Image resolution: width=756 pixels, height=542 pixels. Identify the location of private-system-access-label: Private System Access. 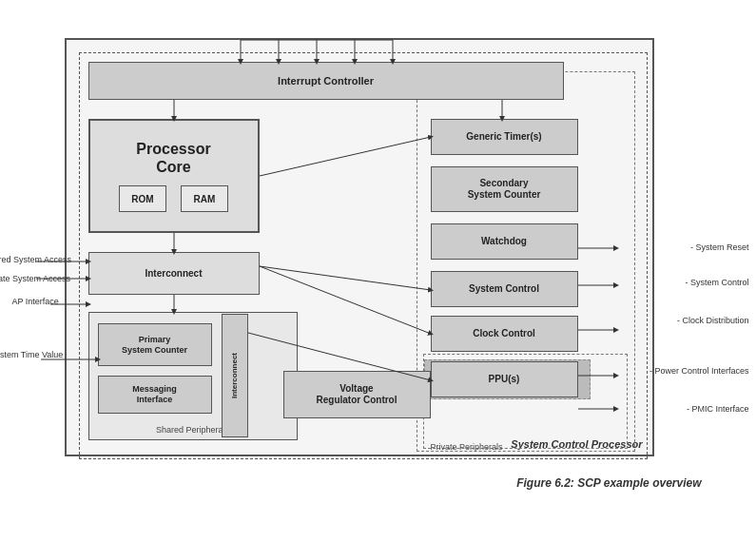
(35, 279).